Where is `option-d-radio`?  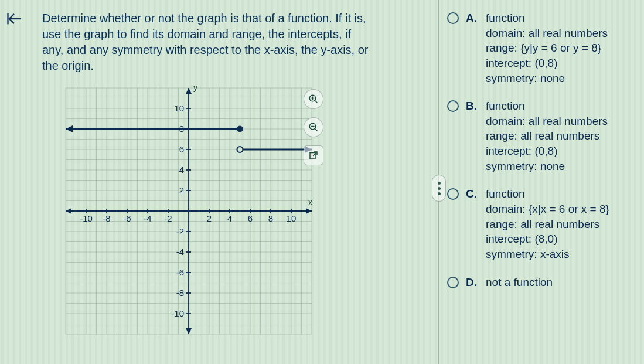 option-d-radio is located at coordinates (453, 283).